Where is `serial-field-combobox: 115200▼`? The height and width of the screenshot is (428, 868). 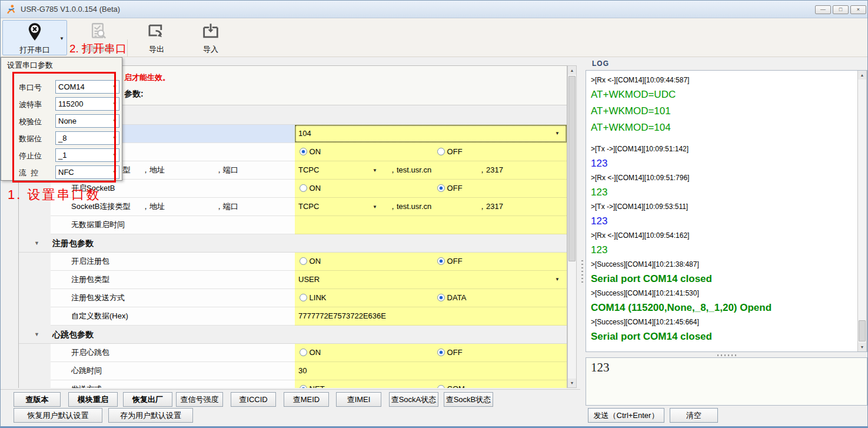
serial-field-combobox: 115200▼ is located at coordinates (87, 104).